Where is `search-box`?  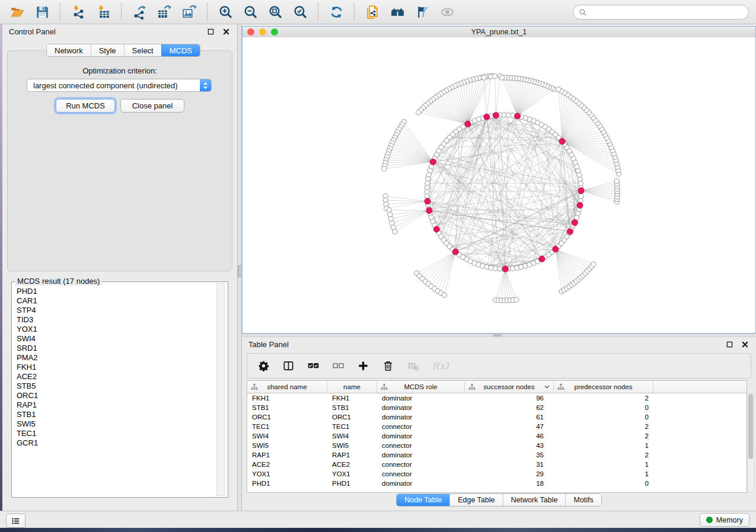
search-box is located at coordinates (661, 12).